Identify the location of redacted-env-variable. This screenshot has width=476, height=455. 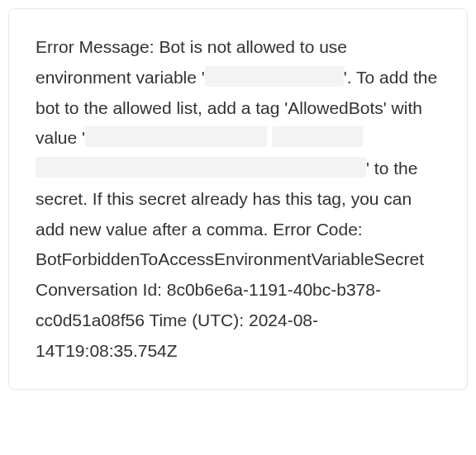
(274, 76).